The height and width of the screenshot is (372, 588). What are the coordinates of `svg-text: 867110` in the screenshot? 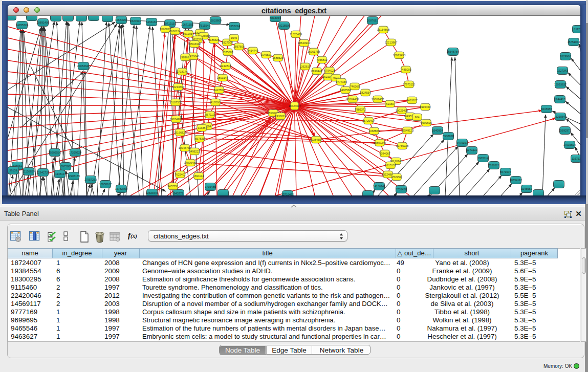 It's located at (210, 115).